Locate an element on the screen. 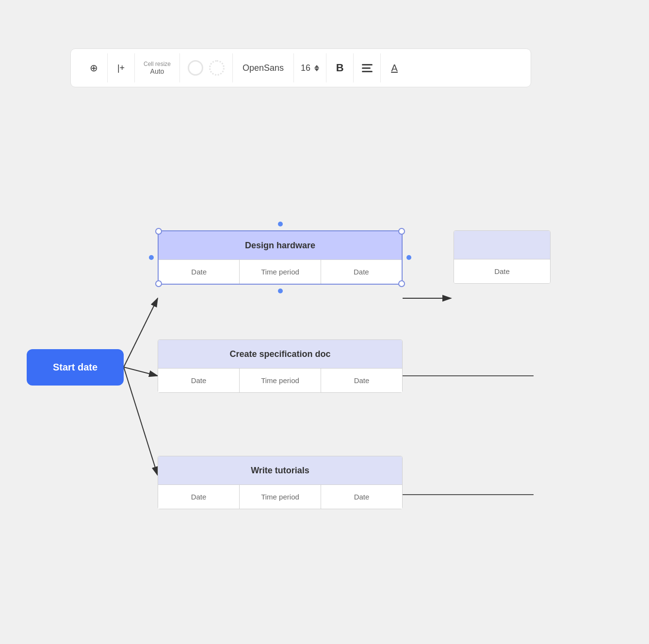 The height and width of the screenshot is (644, 649). task-design-hardware: Design hardware Date Time period Date is located at coordinates (280, 258).